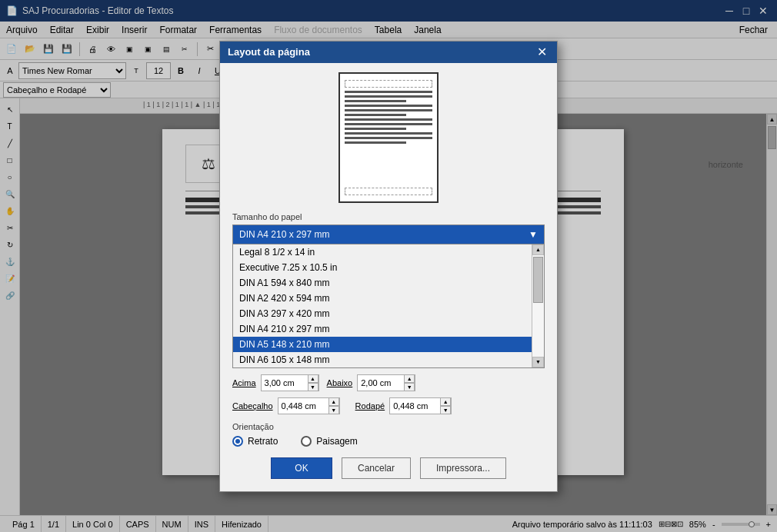 This screenshot has width=777, height=532. Describe the element at coordinates (388, 97) in the screenshot. I see `preview-line2` at that location.